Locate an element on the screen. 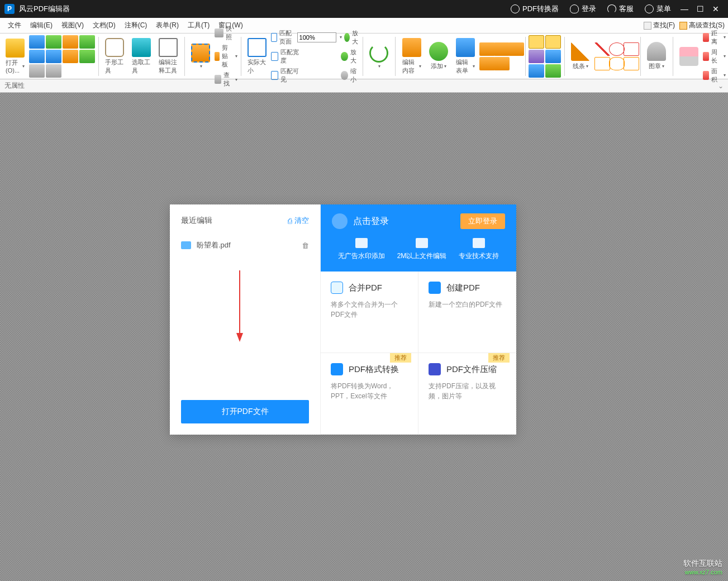 This screenshot has width=728, height=581. polygon-button is located at coordinates (631, 49).